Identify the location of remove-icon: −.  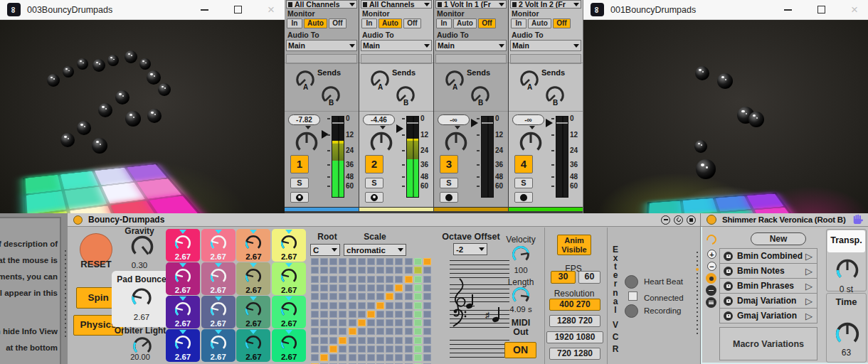
(711, 266).